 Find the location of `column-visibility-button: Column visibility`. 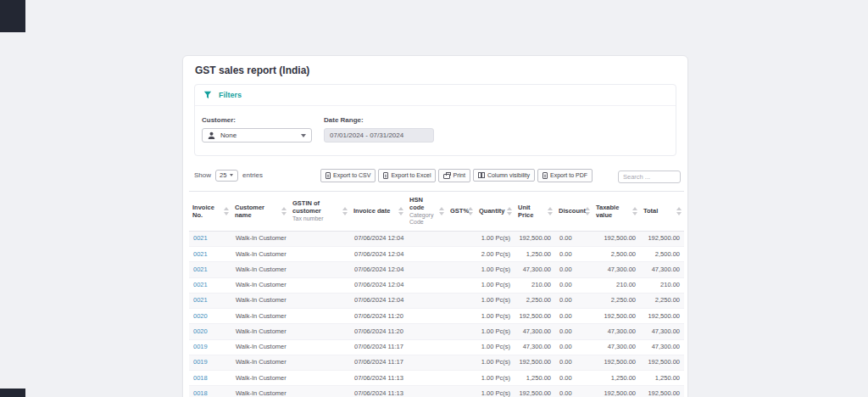

column-visibility-button: Column visibility is located at coordinates (504, 175).